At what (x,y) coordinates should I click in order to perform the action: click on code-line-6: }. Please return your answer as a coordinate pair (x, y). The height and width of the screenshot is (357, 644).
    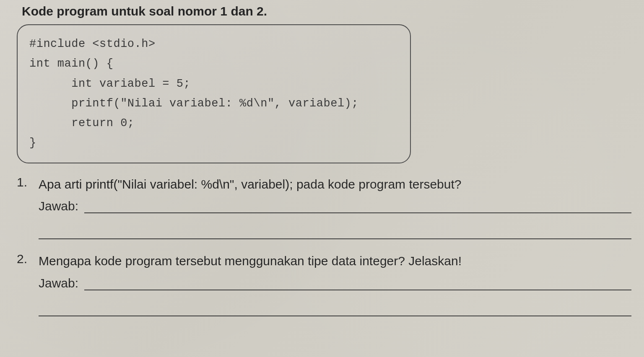
    Looking at the image, I should click on (214, 143).